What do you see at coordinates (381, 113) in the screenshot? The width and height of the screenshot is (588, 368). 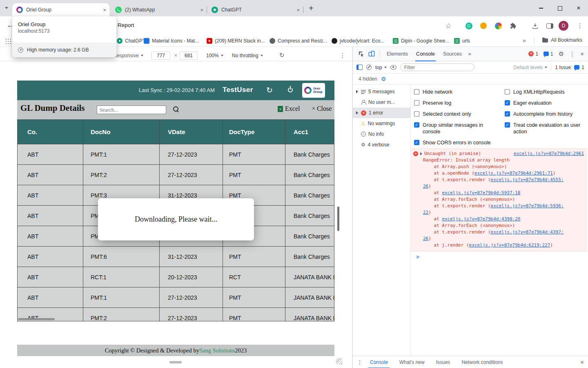 I see `console-sidebar-item: ×1 error` at bounding box center [381, 113].